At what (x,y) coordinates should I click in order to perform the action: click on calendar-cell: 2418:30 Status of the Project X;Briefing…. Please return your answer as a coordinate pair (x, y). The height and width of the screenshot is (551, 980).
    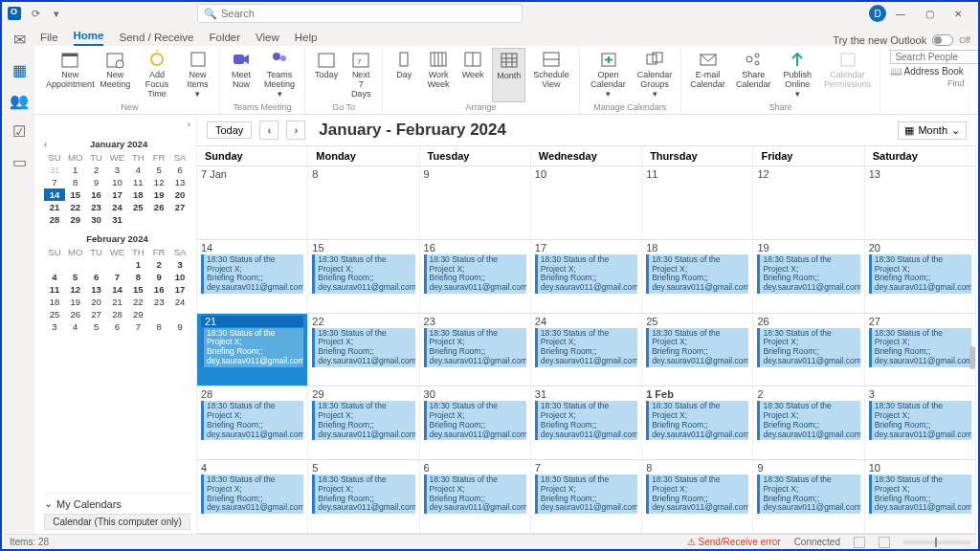
    Looking at the image, I should click on (587, 350).